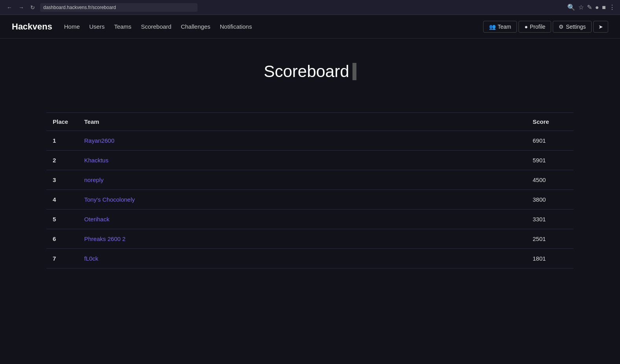  I want to click on col-team: Team, so click(302, 122).